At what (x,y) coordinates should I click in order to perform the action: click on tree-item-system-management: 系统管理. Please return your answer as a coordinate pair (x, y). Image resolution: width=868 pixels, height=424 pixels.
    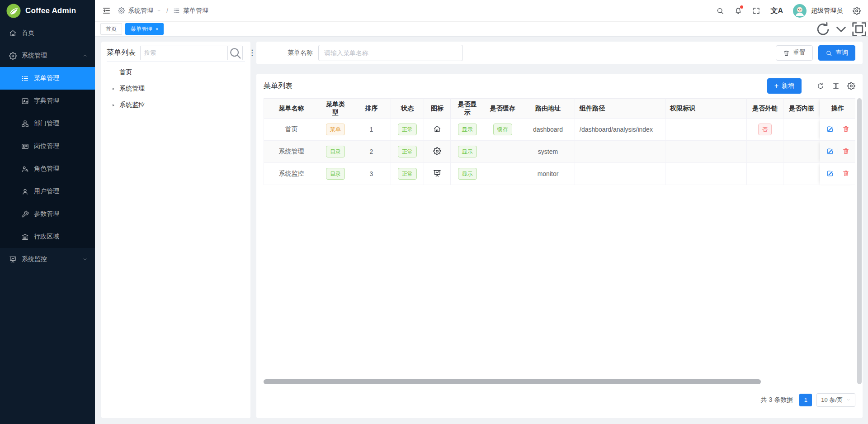
    Looking at the image, I should click on (176, 89).